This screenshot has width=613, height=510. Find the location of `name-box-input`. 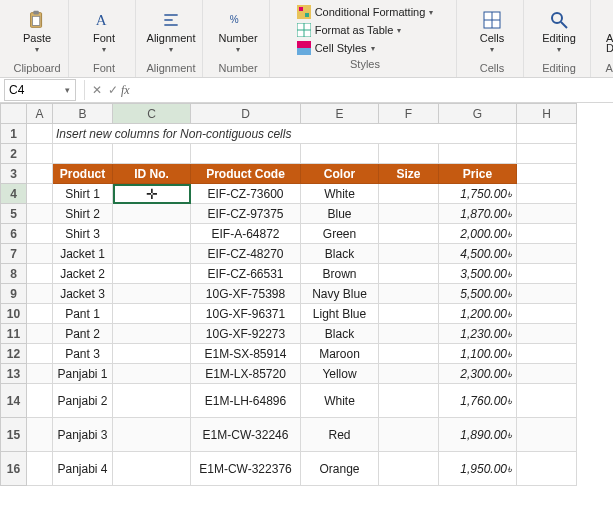

name-box-input is located at coordinates (34, 90).